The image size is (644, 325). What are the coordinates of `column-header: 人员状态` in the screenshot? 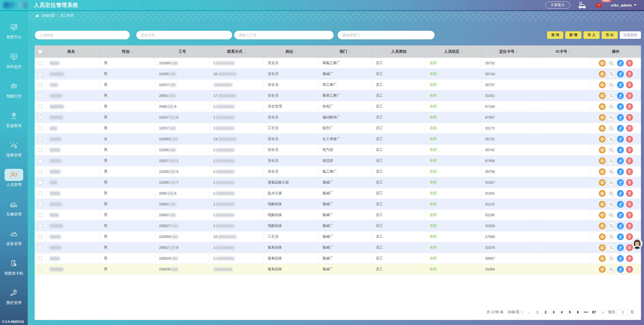 It's located at (454, 51).